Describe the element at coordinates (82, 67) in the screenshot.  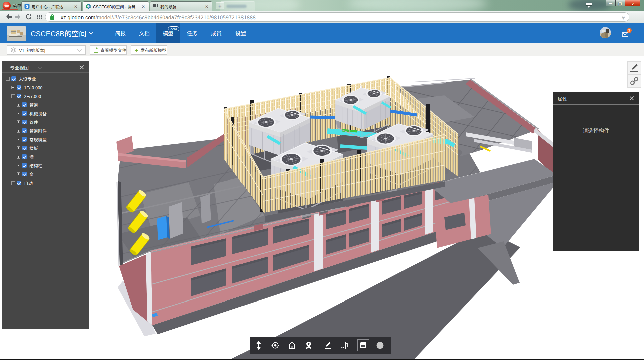
I see `tree-panel-close-icon` at that location.